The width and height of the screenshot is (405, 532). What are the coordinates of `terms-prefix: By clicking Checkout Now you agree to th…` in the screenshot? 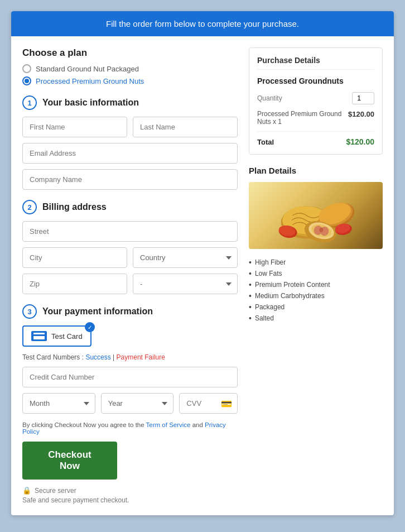 It's located at (84, 425).